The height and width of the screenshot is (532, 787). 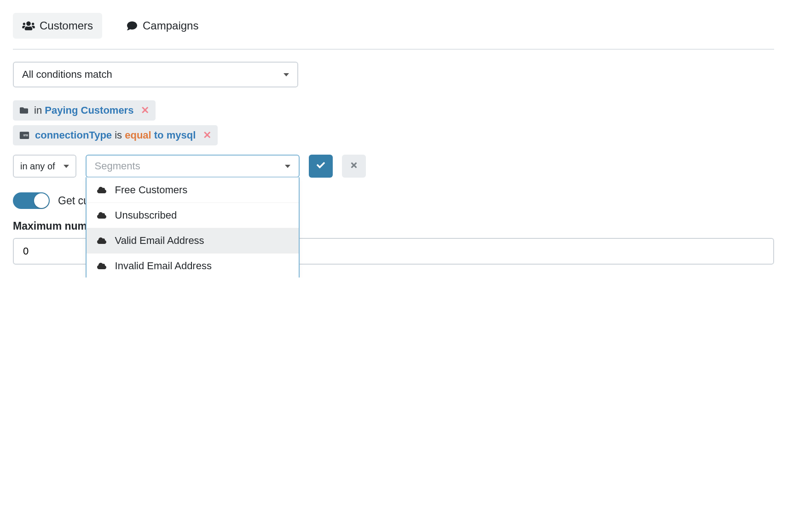 What do you see at coordinates (24, 110) in the screenshot?
I see `folder-icon` at bounding box center [24, 110].